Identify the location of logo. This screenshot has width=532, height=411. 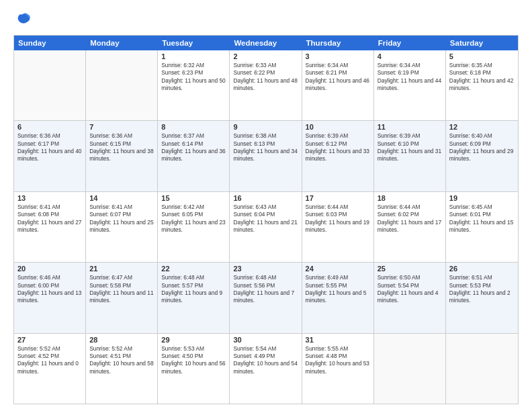
(24, 20).